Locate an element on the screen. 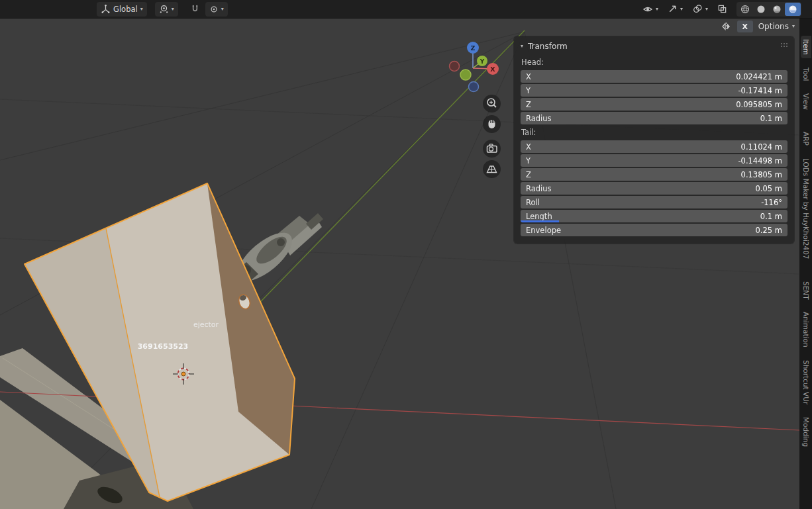  transform-panel: ▾ Transform Head: X 0.024421 m Y -0.1741… is located at coordinates (654, 140).